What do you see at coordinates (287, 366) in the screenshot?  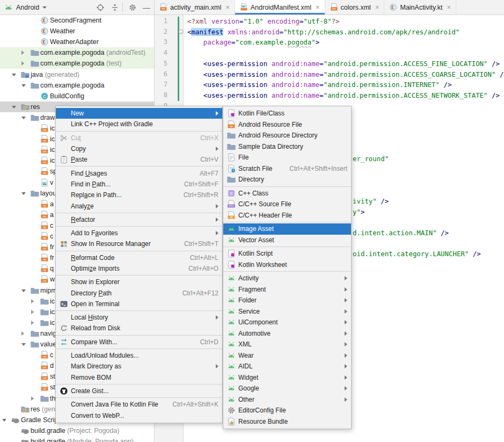 I see `menu-item-aidl: AIDL` at bounding box center [287, 366].